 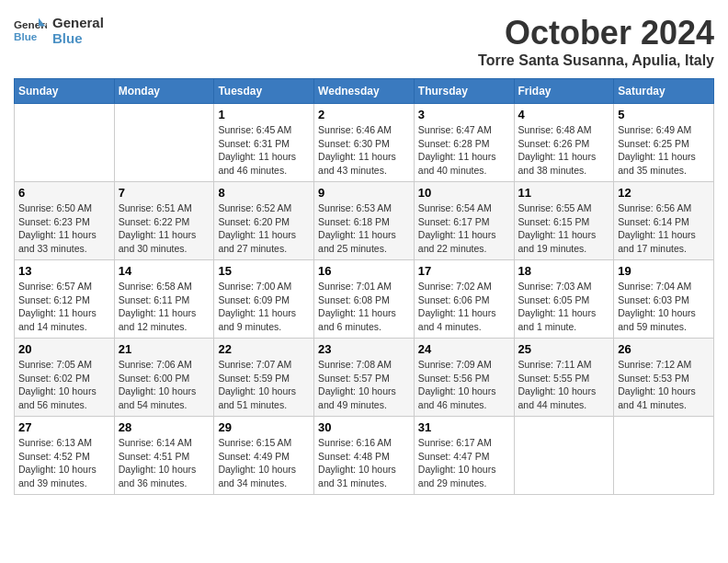 What do you see at coordinates (265, 92) in the screenshot?
I see `weekday-header: Tuesday` at bounding box center [265, 92].